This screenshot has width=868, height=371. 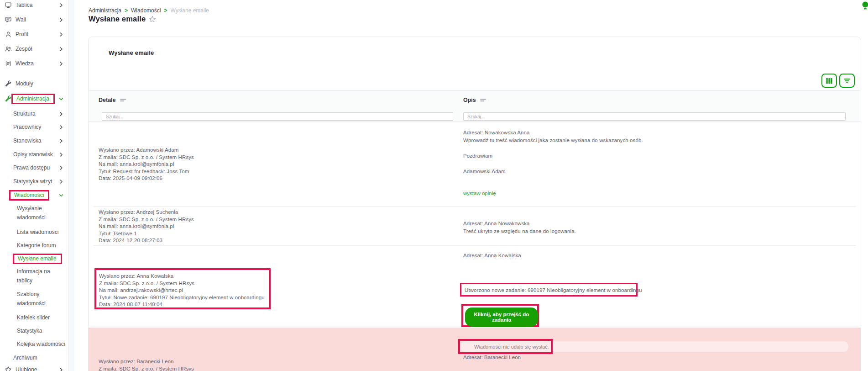 I want to click on columns-icon, so click(x=829, y=81).